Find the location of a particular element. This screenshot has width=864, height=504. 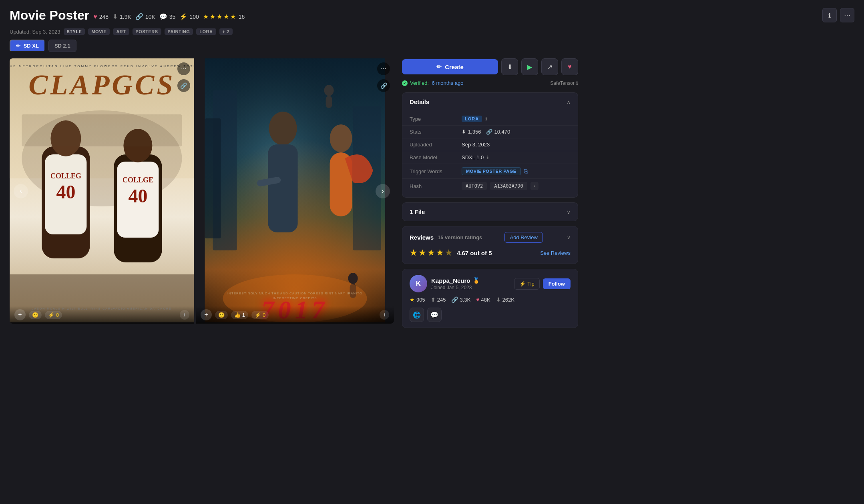

right-thumbsup-button: 👍 1 is located at coordinates (239, 315).